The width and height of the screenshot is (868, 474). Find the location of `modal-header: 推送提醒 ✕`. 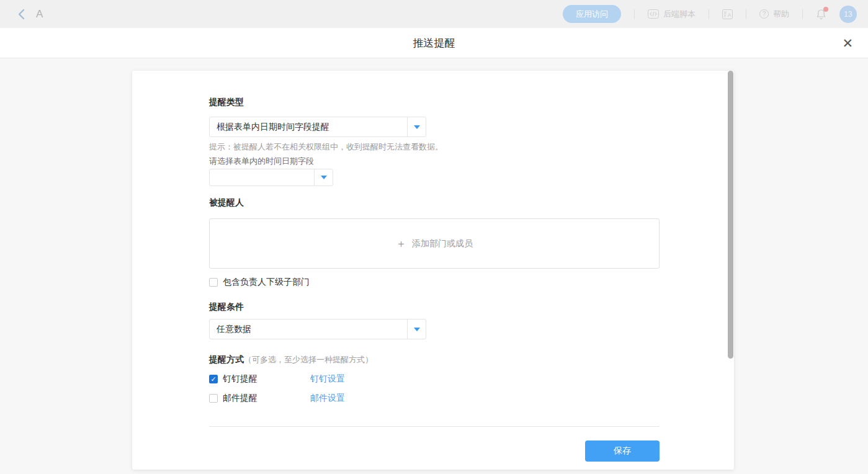

modal-header: 推送提醒 ✕ is located at coordinates (434, 43).